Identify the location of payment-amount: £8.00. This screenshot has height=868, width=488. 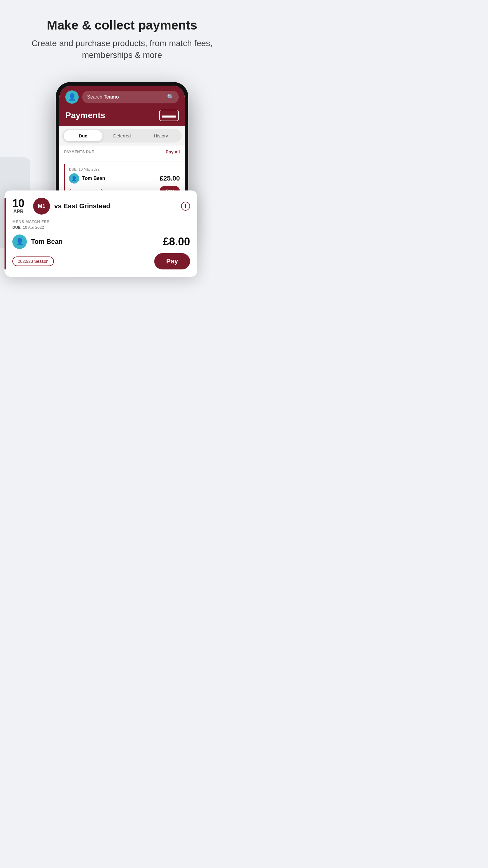
(176, 242).